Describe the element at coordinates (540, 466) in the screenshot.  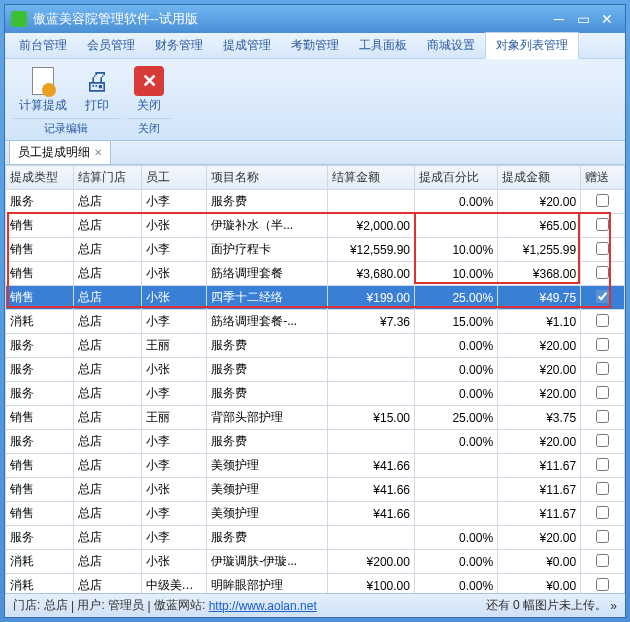
I see `cell-comm: ¥11.67` at that location.